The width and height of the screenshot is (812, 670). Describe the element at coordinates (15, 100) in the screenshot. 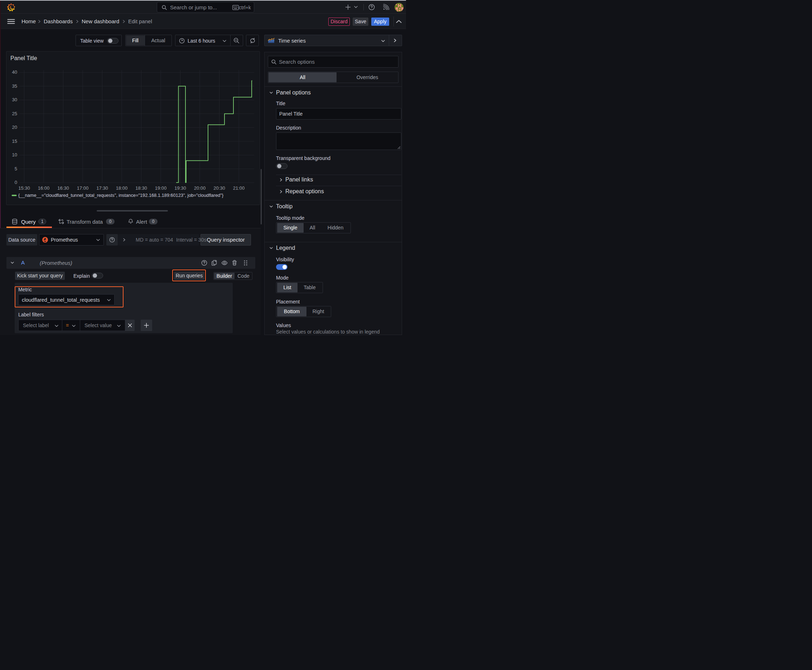

I see `svg-text: 30` at that location.